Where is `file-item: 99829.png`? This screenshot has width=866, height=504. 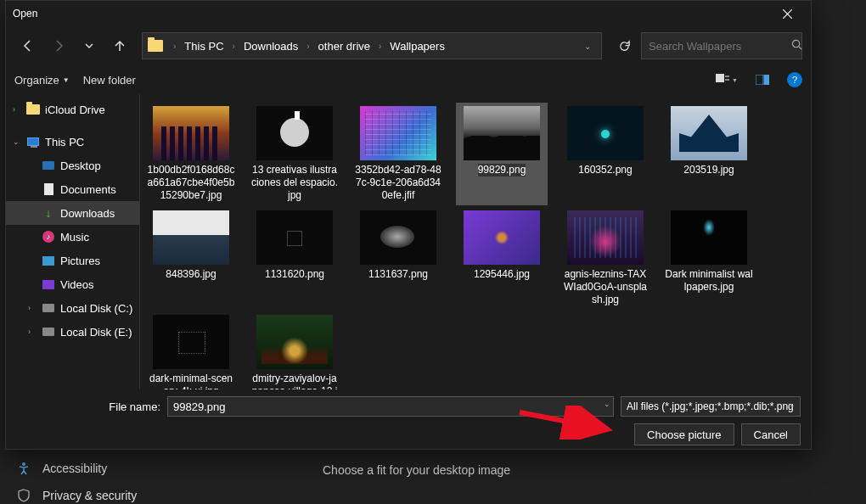
file-item: 99829.png is located at coordinates (502, 154).